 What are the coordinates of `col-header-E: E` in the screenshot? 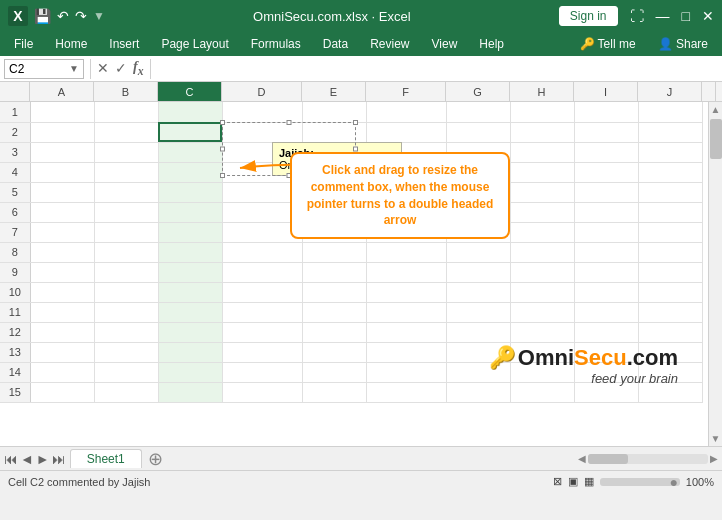 It's located at (334, 92).